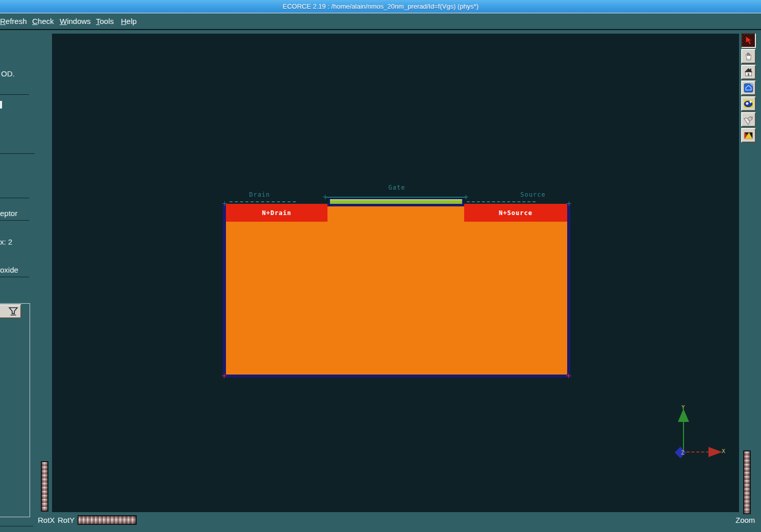 This screenshot has height=532, width=761. Describe the element at coordinates (1, 105) in the screenshot. I see `sidebar-clipped-text` at that location.